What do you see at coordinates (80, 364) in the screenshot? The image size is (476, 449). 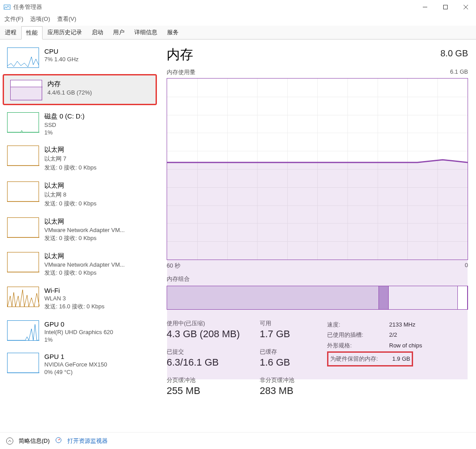 I see `sidebar-item-9: GPU 1 NVIDIA GeForce MX150 0% (49 °C)` at bounding box center [80, 364].